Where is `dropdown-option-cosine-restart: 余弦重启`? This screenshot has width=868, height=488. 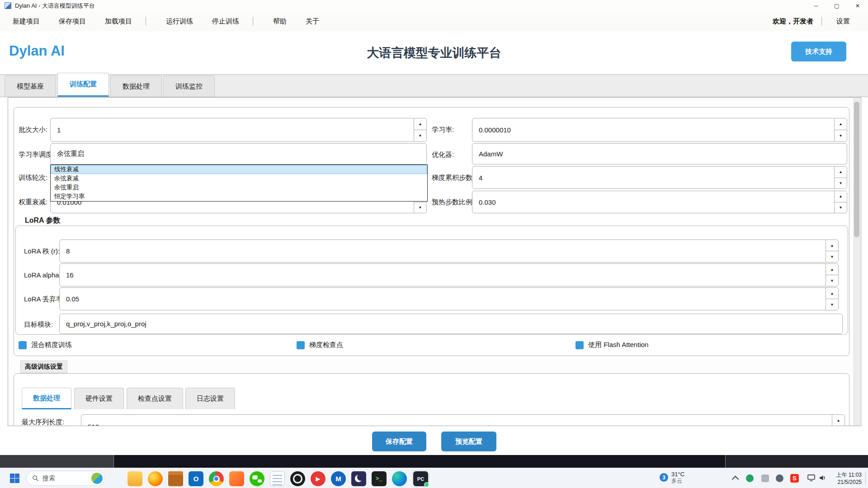
dropdown-option-cosine-restart: 余弦重启 is located at coordinates (239, 188).